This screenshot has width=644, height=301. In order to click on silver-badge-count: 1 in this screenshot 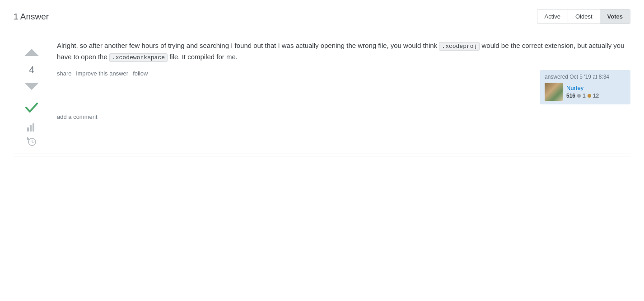, I will do `click(584, 96)`.